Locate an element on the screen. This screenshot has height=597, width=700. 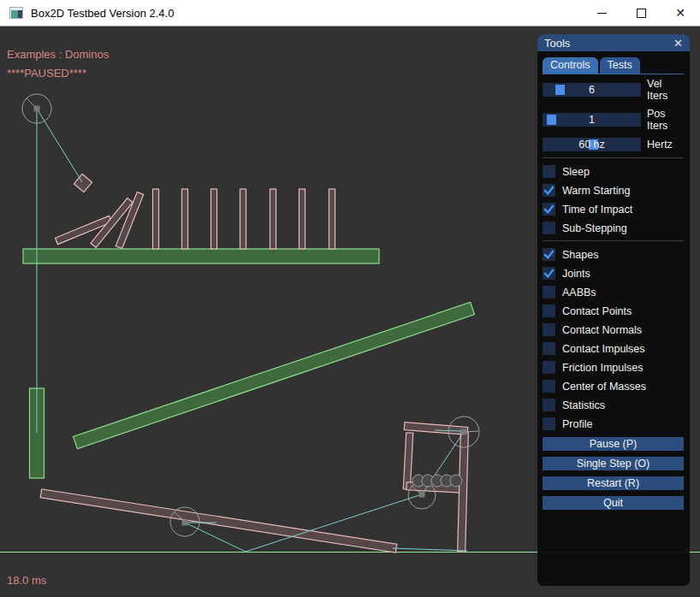
checkbox-label: AABBs is located at coordinates (579, 293).